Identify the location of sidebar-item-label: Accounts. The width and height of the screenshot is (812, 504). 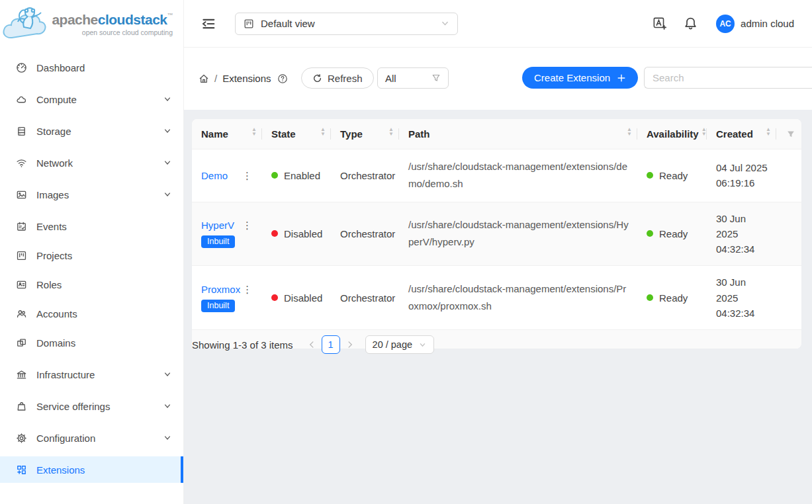
(104, 314).